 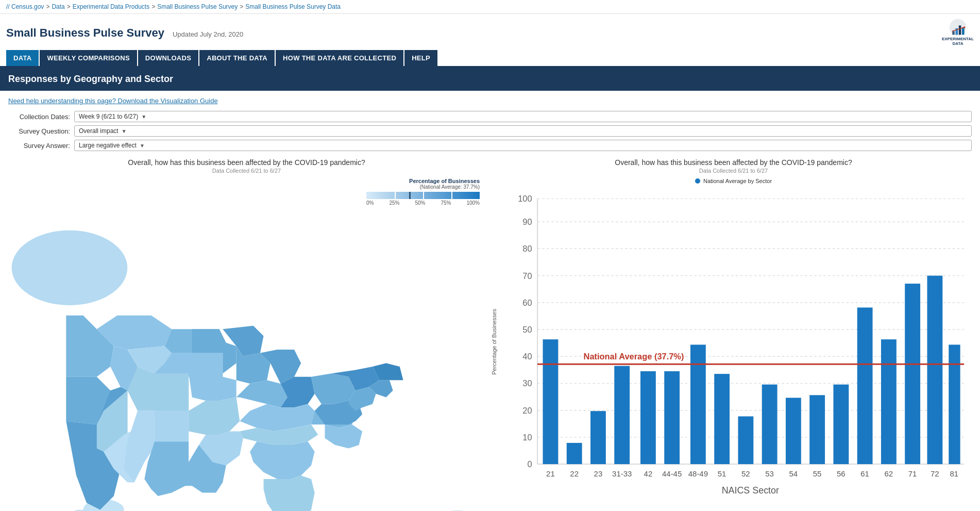 What do you see at coordinates (246, 192) in the screenshot?
I see `map-legend: Percentage of Businesses (National Avera…` at bounding box center [246, 192].